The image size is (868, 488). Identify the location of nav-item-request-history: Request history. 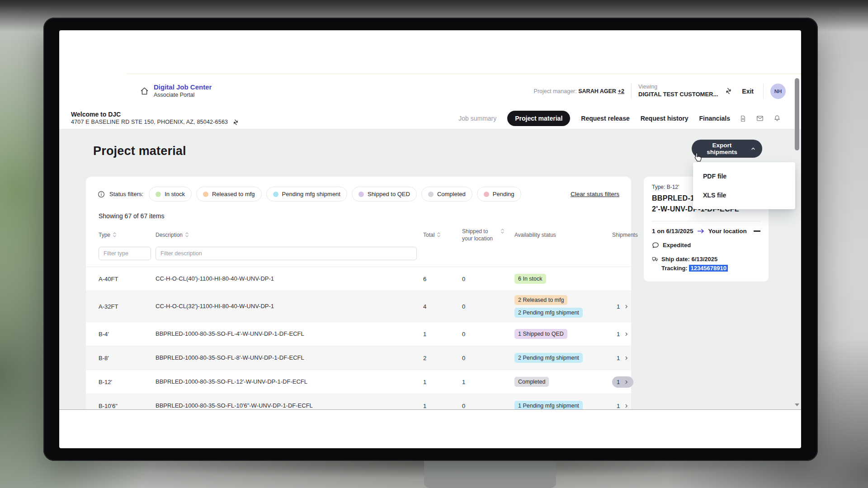
(665, 118).